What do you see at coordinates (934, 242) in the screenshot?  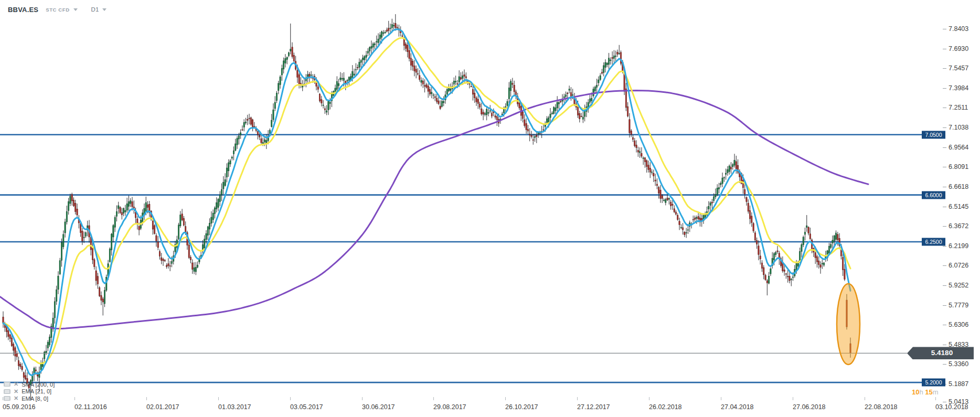 I see `price-level-badge: 6.2500` at bounding box center [934, 242].